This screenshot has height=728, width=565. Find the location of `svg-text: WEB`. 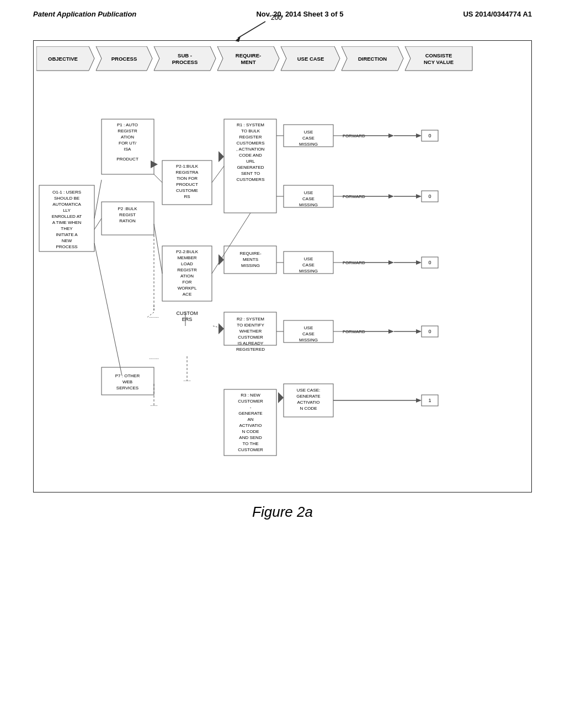

svg-text: WEB is located at coordinates (127, 382).